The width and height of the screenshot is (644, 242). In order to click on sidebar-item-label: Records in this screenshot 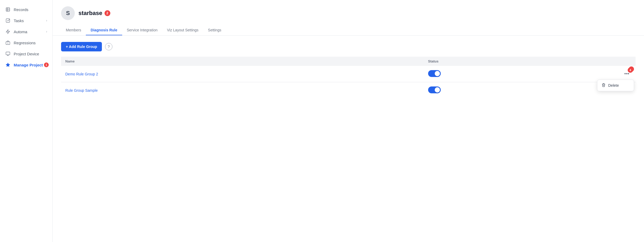, I will do `click(21, 9)`.